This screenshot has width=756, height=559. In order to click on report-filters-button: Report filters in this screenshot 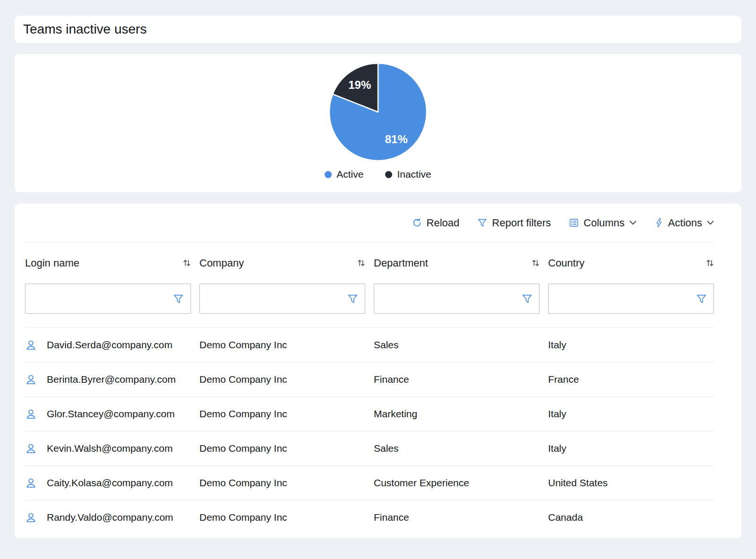, I will do `click(514, 223)`.